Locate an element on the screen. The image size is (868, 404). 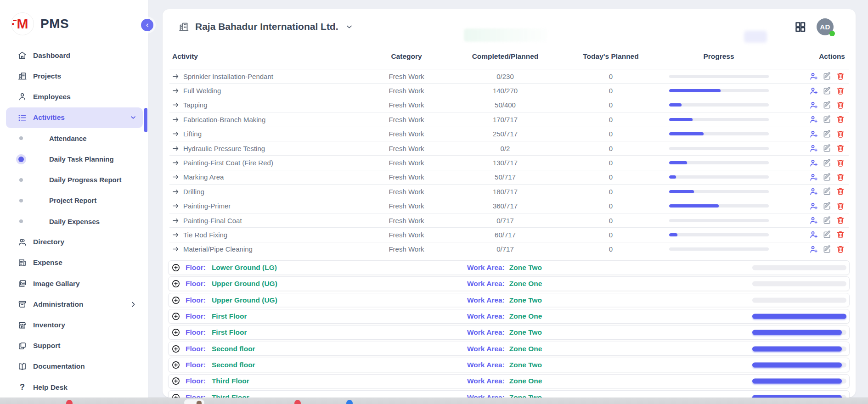
sidebar-scrollbar-thumb is located at coordinates (146, 120).